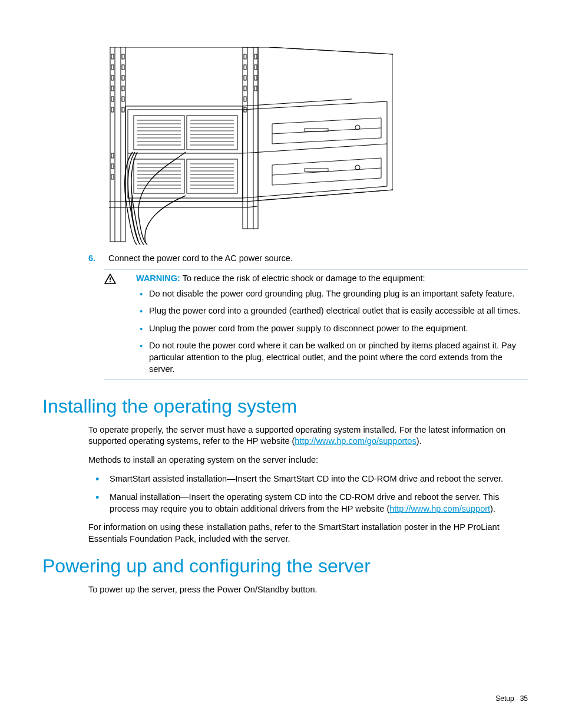 The image size is (562, 728). I want to click on warning-callout: WARNING: To reduce the risk of electric …, so click(316, 324).